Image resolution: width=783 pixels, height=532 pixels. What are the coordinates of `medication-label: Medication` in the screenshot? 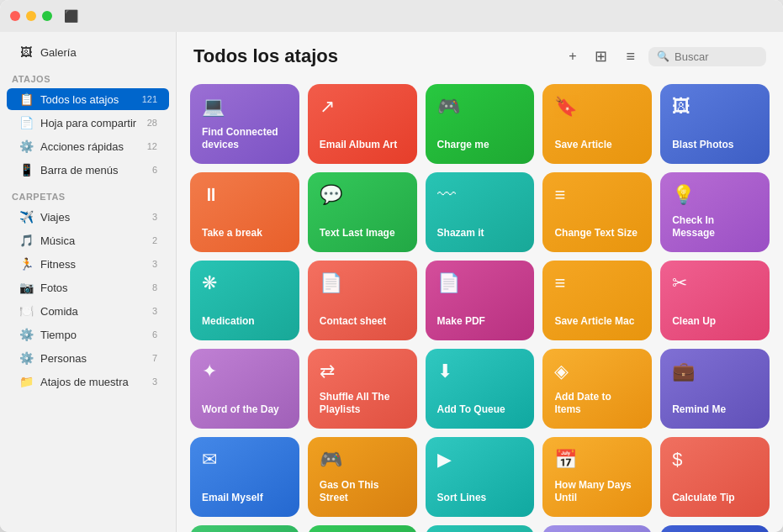 It's located at (245, 322).